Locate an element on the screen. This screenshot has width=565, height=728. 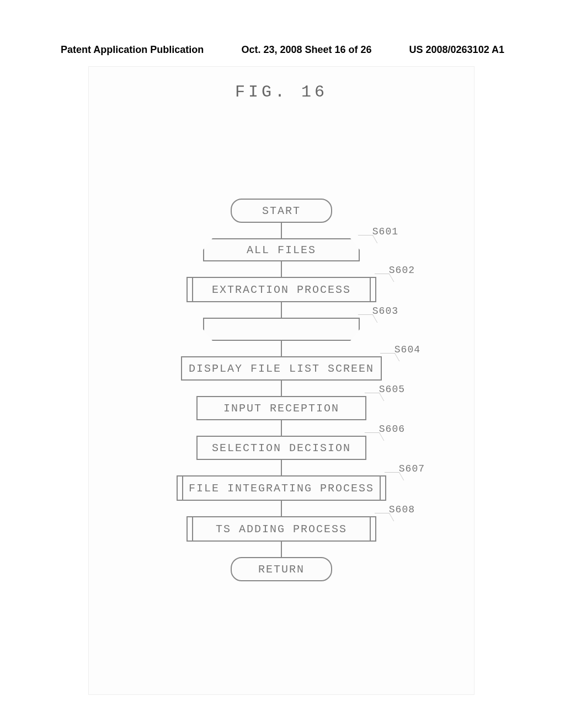
process-shape: DISPLAY FILE LIST SCREEN is located at coordinates (281, 368).